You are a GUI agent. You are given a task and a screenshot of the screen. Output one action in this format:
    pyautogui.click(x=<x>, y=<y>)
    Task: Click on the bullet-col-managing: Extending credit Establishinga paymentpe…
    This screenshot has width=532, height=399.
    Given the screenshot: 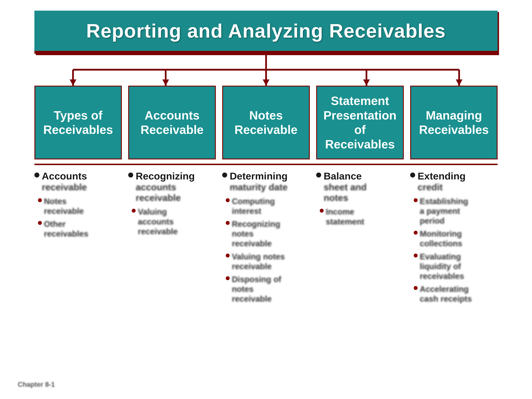 What is the action you would take?
    pyautogui.click(x=454, y=239)
    